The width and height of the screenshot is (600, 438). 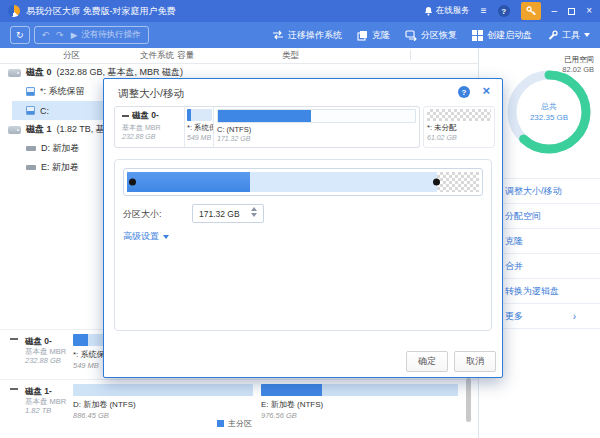 What do you see at coordinates (46, 410) in the screenshot?
I see `strip-disk1-size: 1.82 TB` at bounding box center [46, 410].